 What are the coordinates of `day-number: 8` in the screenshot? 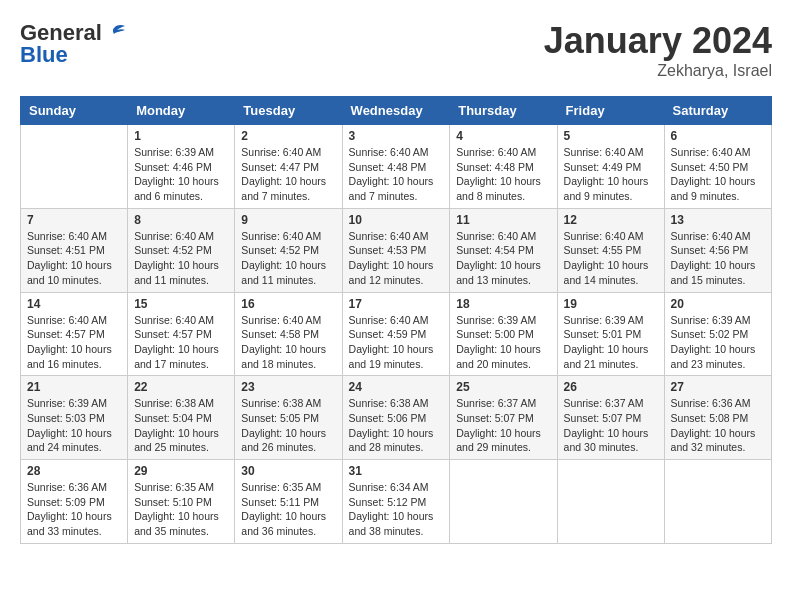 It's located at (181, 220).